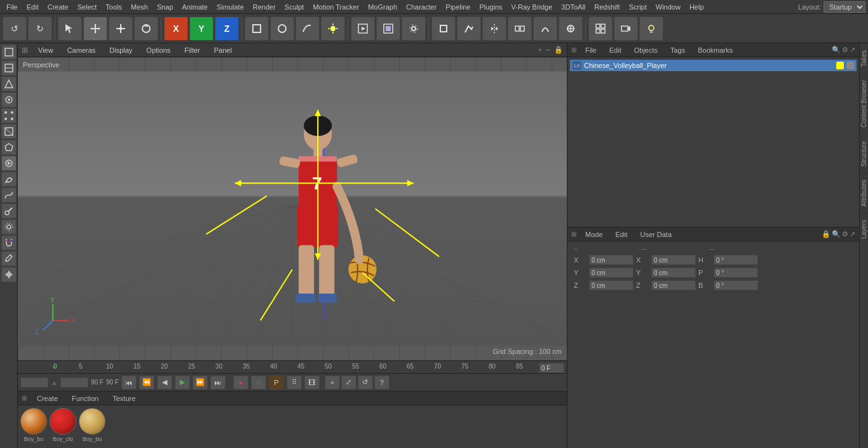  What do you see at coordinates (845, 50) in the screenshot?
I see `settings-icon: ⚙` at bounding box center [845, 50].